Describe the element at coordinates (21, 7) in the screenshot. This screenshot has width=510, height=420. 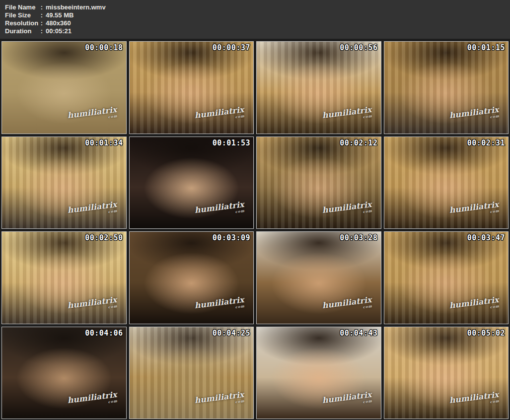
I see `meta-label: File Name` at that location.